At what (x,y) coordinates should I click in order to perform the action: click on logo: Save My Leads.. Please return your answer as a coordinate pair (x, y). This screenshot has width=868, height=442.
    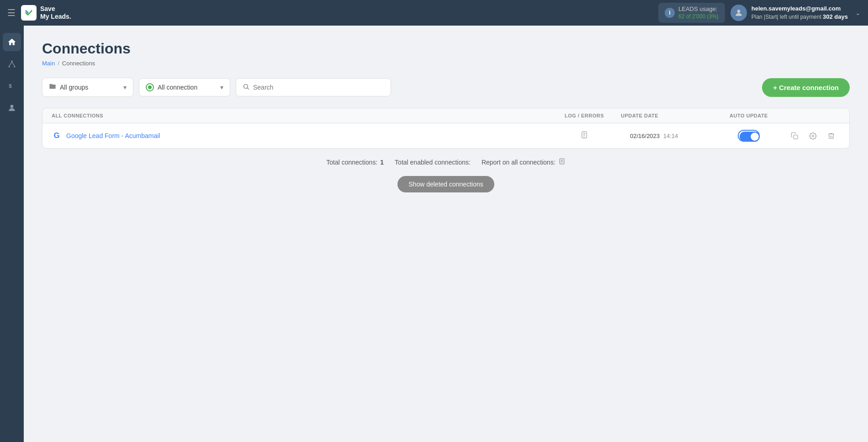
    Looking at the image, I should click on (46, 13).